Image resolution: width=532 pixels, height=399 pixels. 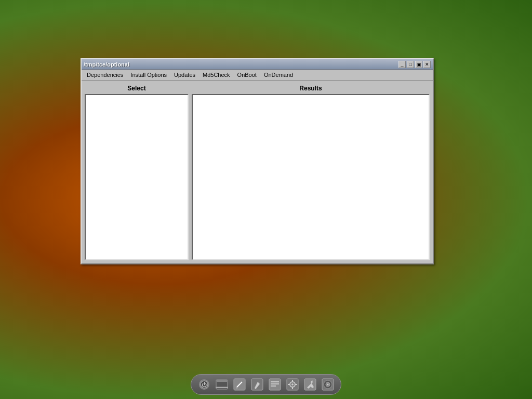 I want to click on results-header: Results, so click(x=311, y=89).